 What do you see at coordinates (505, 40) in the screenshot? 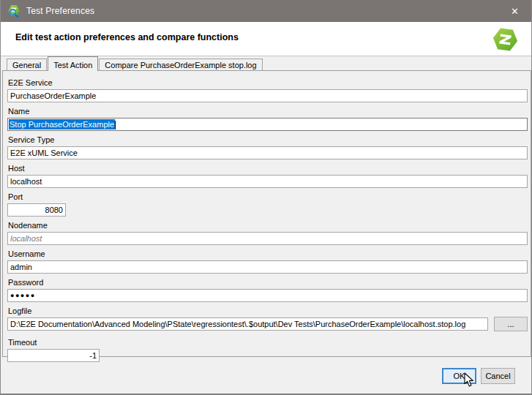
I see `e2e-logo-icon` at bounding box center [505, 40].